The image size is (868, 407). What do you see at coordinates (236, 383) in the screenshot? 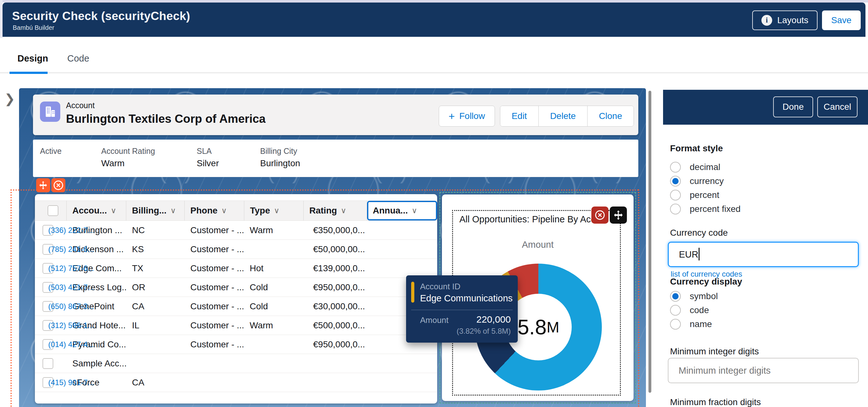
I see `table-row: sForceCA(415) 901-7...` at bounding box center [236, 383].